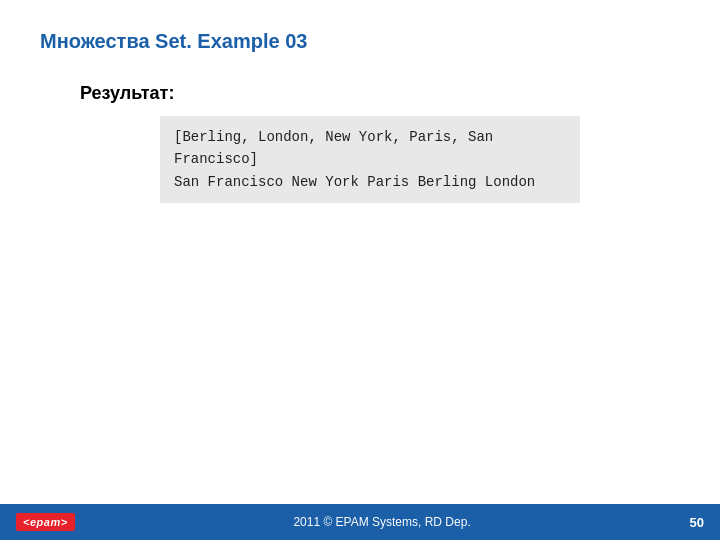  I want to click on footer: <epam> 2011 © EPAM Systems, RD Dep. 50, so click(360, 522).